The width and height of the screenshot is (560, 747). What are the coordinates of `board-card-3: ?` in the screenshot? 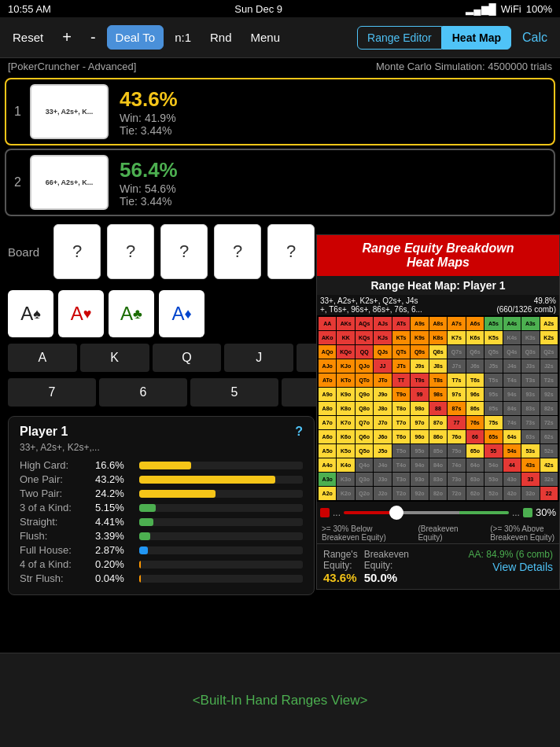 It's located at (184, 252).